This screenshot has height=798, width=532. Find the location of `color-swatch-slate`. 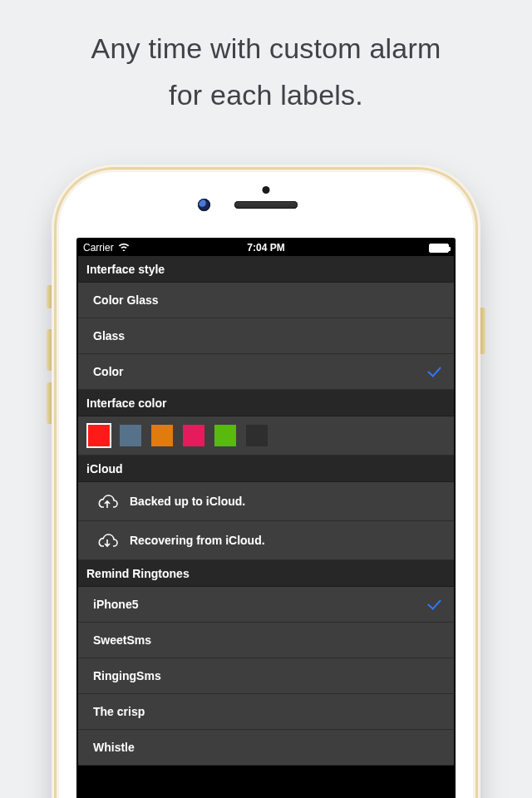

color-swatch-slate is located at coordinates (131, 436).